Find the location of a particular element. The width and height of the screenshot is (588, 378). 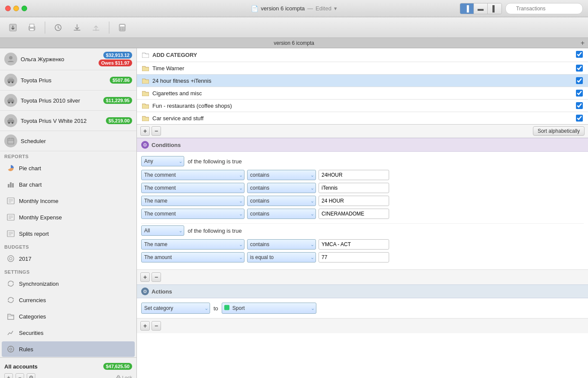

scheduler-name: Scheduler is located at coordinates (77, 141).